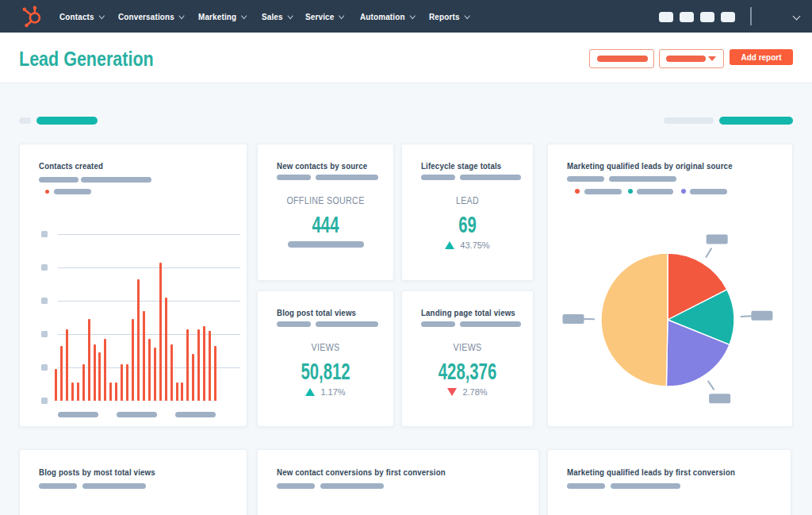  I want to click on card-new-contacts-by-source: New contacts by source OFFLINE SOURCE 44…, so click(325, 213).